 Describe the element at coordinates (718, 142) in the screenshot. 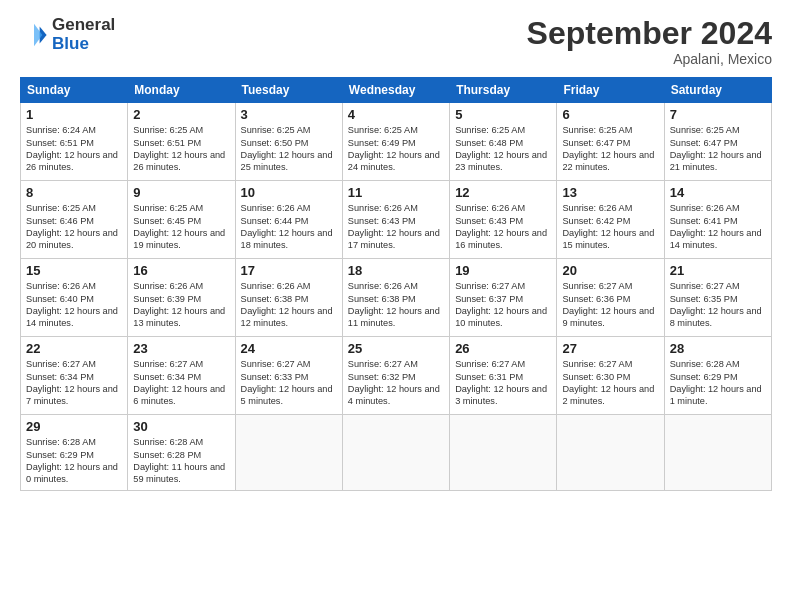

I see `table-row: 7 Sunrise: 6:25 AMSunset: 6:47 PMDayligh…` at that location.